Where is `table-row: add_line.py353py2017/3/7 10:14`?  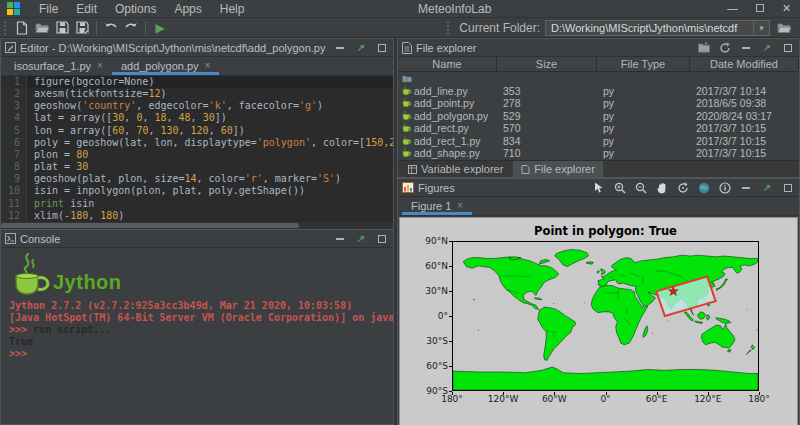 table-row: add_line.py353py2017/3/7 10:14 is located at coordinates (598, 92).